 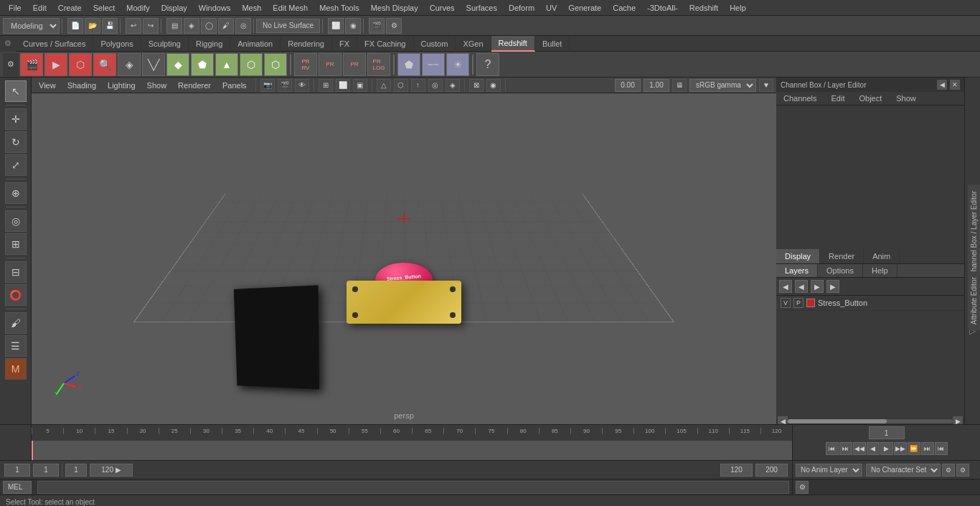 What do you see at coordinates (656, 85) in the screenshot?
I see `gamma-field` at bounding box center [656, 85].